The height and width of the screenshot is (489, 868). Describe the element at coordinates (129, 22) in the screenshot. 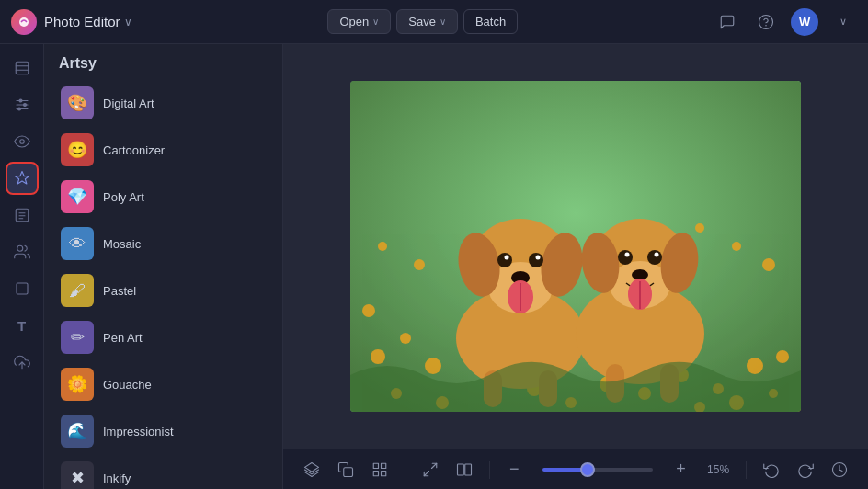

I see `app-name-chevron: ∨` at that location.